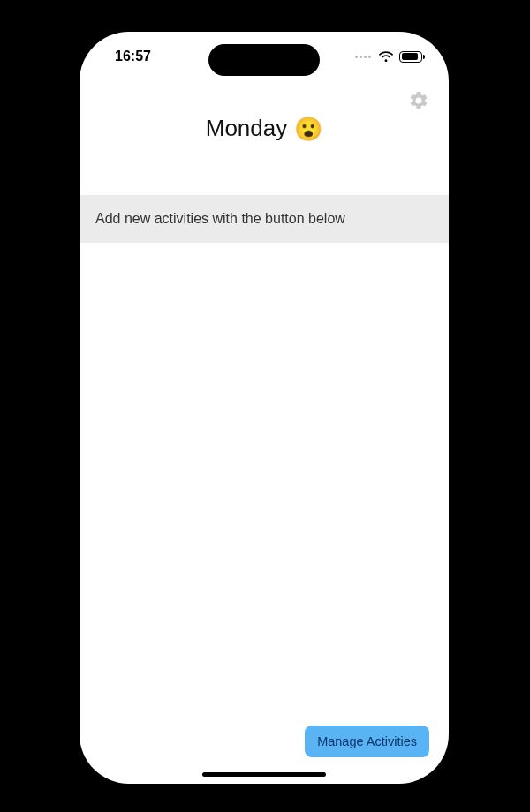 The image size is (530, 812). I want to click on page-title: Monday 😮, so click(264, 129).